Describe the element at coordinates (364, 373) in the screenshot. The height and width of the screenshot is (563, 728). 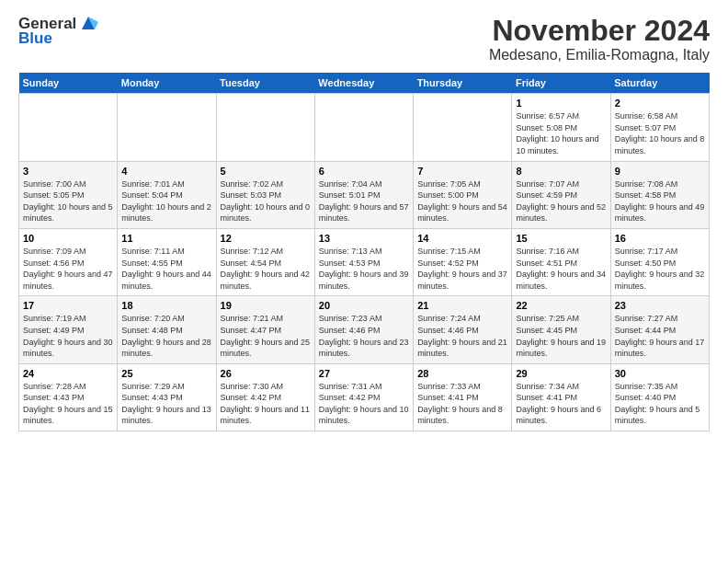
I see `day-number: 27` at that location.